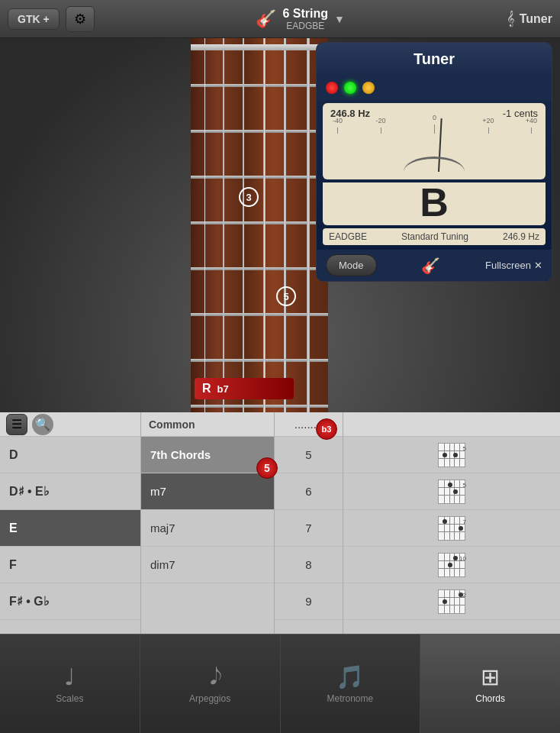  Describe the element at coordinates (280, 683) in the screenshot. I see `bottom-tabs: ♩ Scales 𝅘𝅥𝅮 Arpeggios 🎵 Metronome ⊞ Cho…` at that location.